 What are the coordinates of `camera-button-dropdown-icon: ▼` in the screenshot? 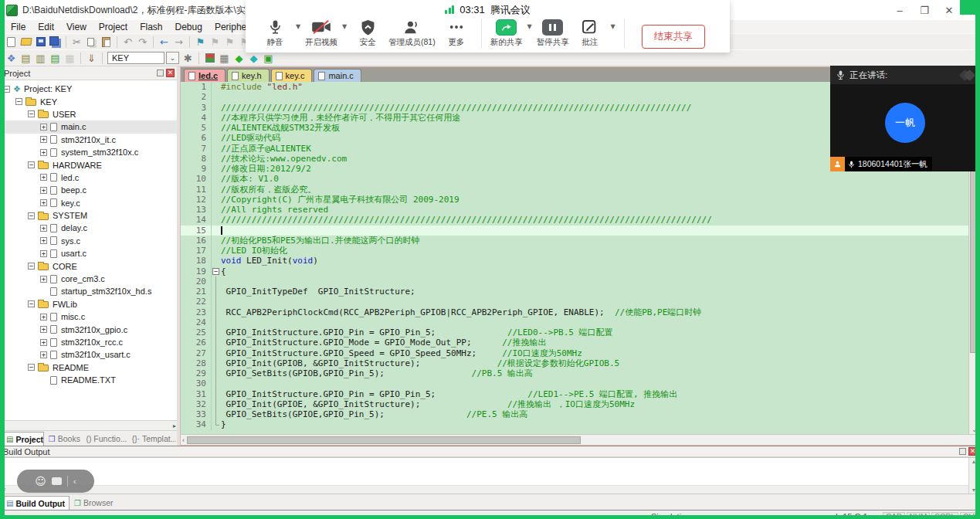 It's located at (344, 26).